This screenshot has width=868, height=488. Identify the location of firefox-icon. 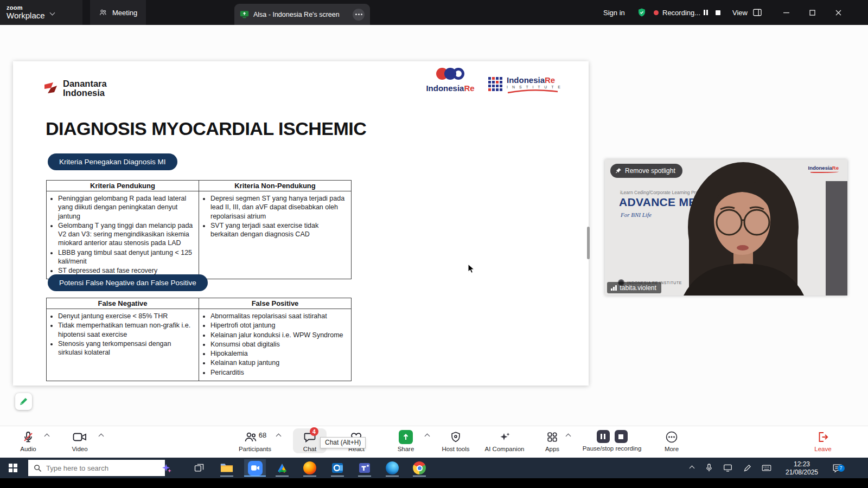
(310, 468).